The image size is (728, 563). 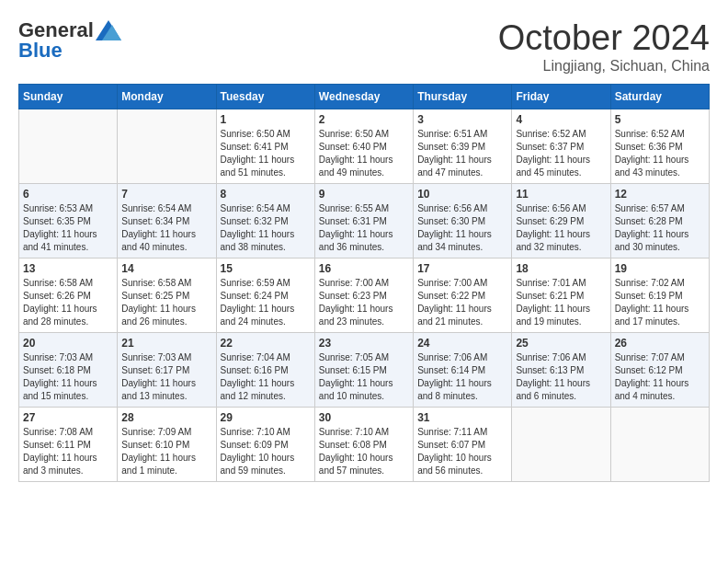 I want to click on calendar-cell: 6Sunrise: 6:53 AM Sunset: 6:35 PM Daylig…, so click(x=68, y=221).